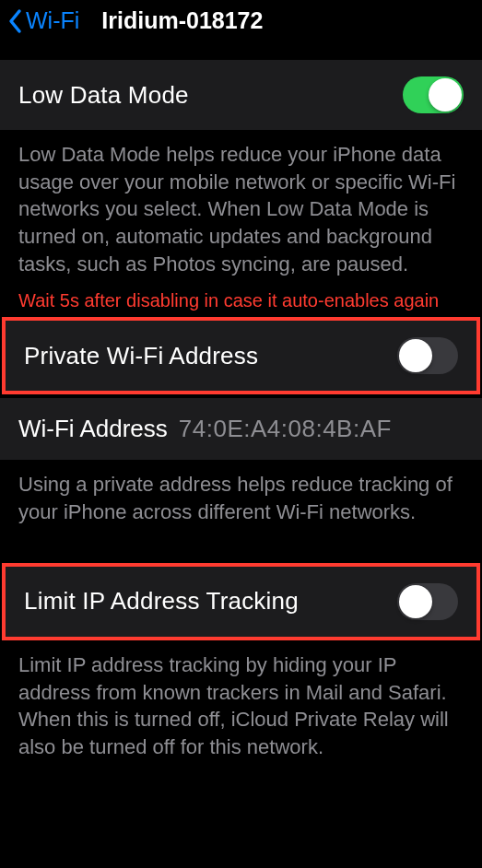 This screenshot has height=868, width=482. What do you see at coordinates (15, 21) in the screenshot?
I see `chevron-left-icon` at bounding box center [15, 21].